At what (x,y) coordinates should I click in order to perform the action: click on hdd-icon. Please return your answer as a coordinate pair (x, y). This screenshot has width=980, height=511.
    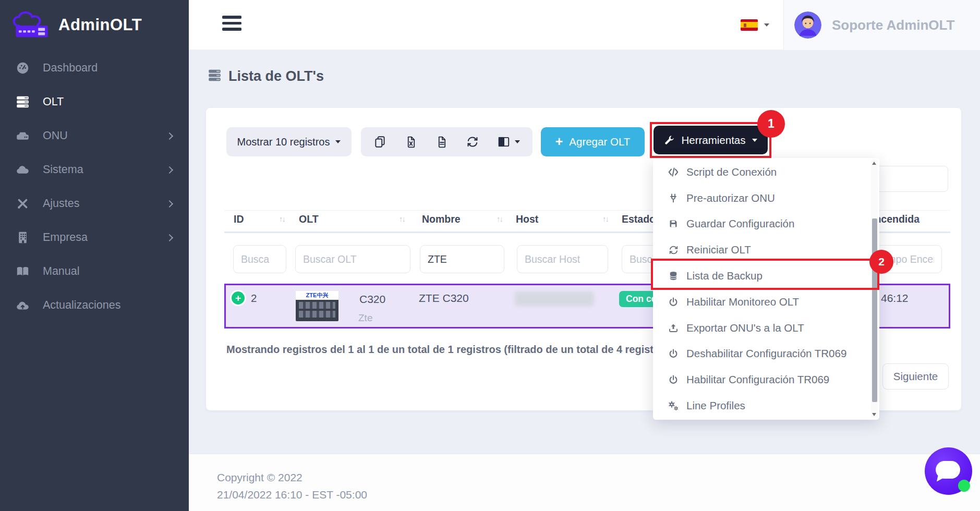
    Looking at the image, I should click on (22, 136).